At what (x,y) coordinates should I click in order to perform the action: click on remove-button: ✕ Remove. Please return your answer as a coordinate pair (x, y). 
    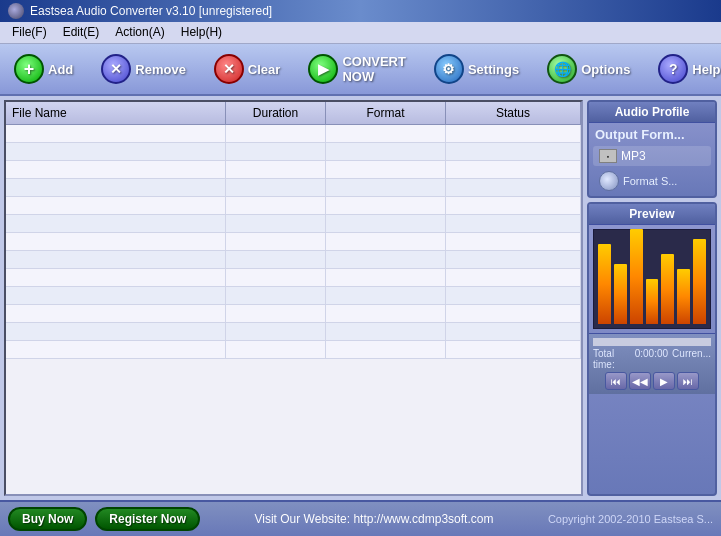
    Looking at the image, I should click on (144, 69).